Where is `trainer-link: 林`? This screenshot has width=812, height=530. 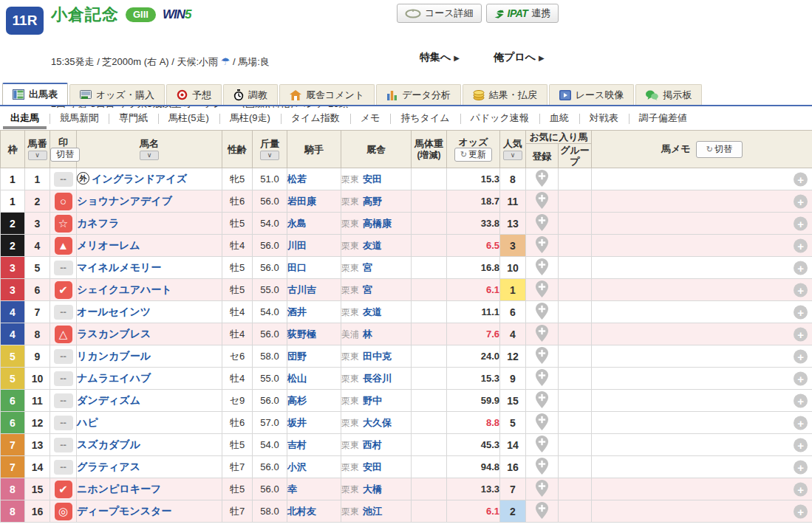 trainer-link: 林 is located at coordinates (368, 334).